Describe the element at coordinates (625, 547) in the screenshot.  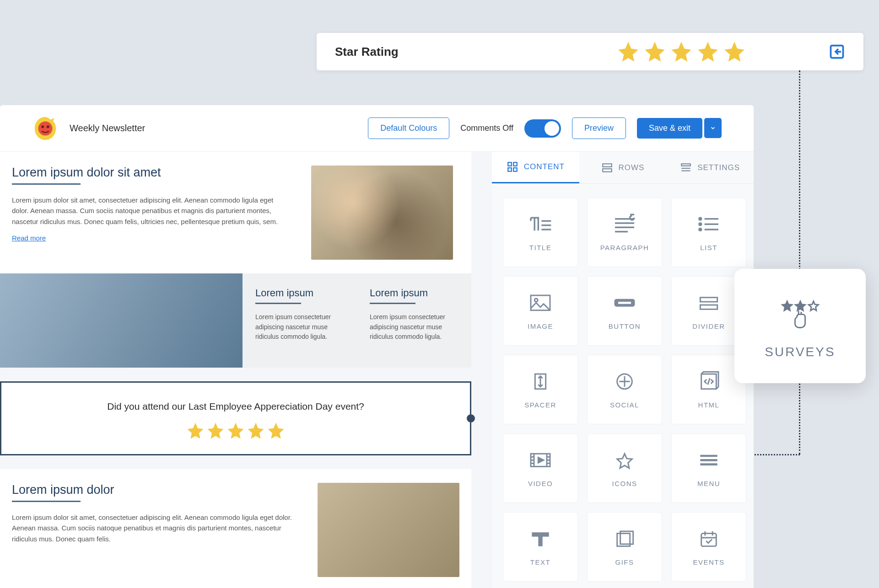
I see `content-tile-gifs: GIFS` at that location.